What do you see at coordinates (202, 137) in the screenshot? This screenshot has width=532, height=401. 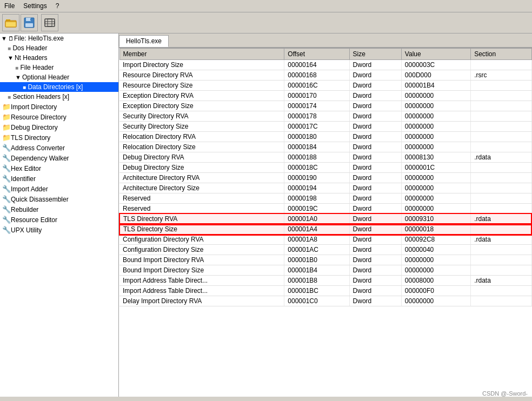 I see `cell-member: Relocation Directory RVA` at bounding box center [202, 137].